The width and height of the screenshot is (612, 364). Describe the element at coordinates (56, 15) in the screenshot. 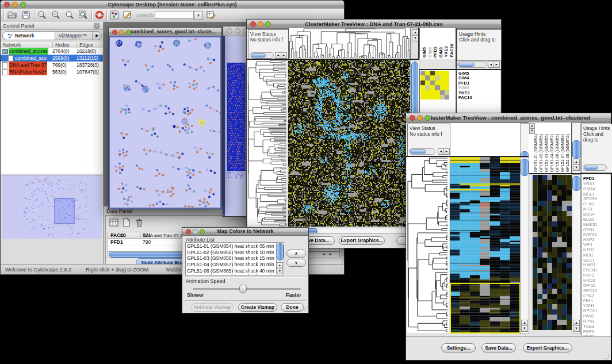

I see `zoom-in-icon` at that location.